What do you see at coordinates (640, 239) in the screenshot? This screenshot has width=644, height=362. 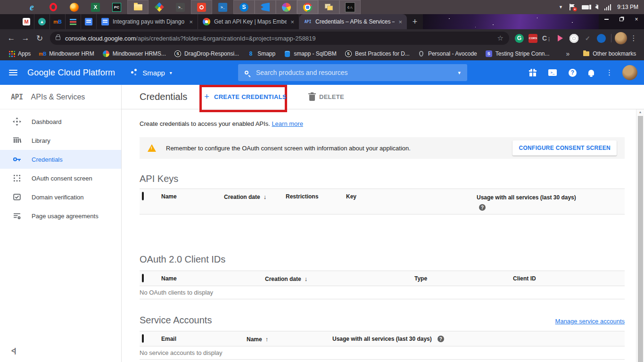 I see `scrollbar-thumb` at bounding box center [640, 239].